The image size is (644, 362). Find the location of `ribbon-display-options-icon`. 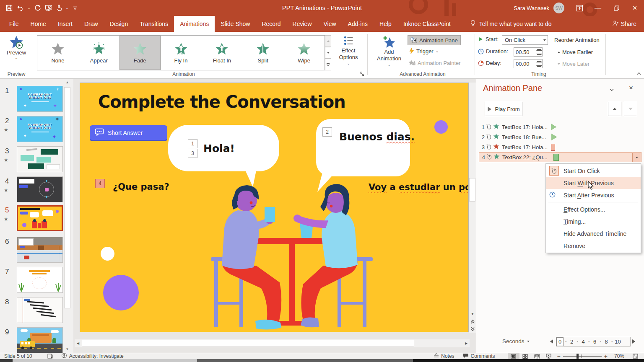

ribbon-display-options-icon is located at coordinates (579, 8).